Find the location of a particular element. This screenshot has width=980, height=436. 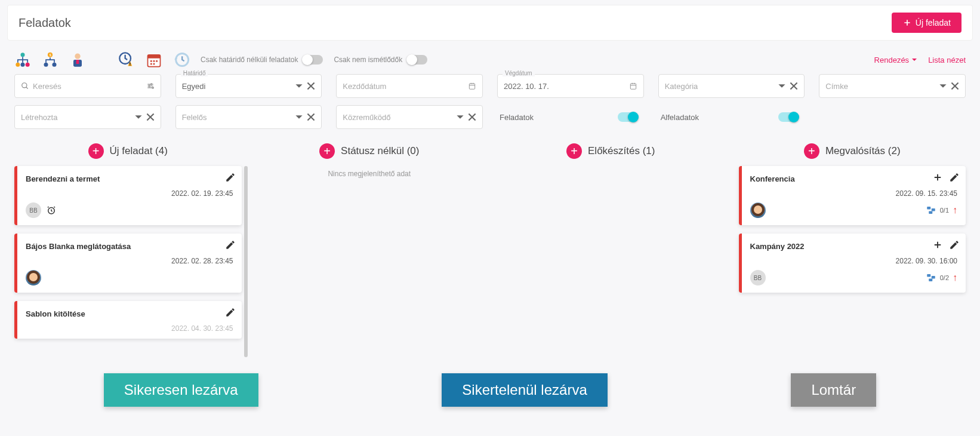

start-date-placeholder: Kezdődátum is located at coordinates (405, 86).